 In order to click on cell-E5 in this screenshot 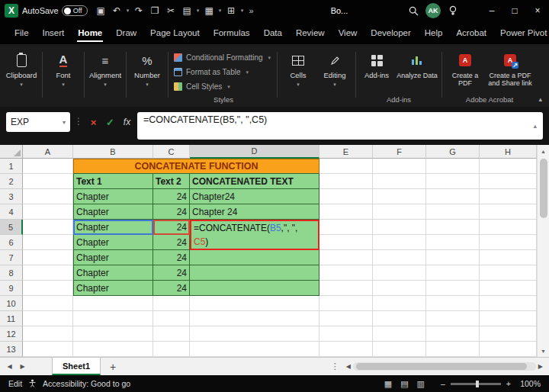, I will do `click(346, 227)`.